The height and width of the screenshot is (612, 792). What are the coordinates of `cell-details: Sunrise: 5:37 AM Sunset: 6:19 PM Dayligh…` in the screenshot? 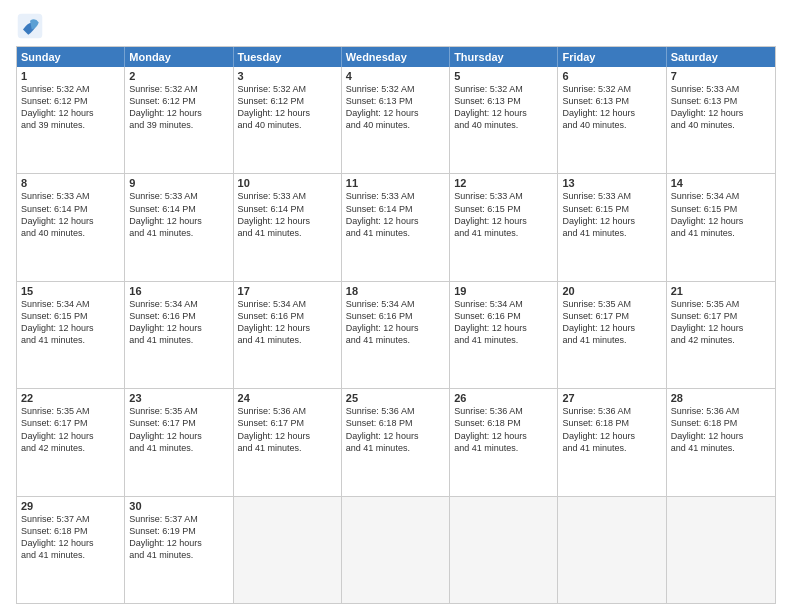 It's located at (178, 538).